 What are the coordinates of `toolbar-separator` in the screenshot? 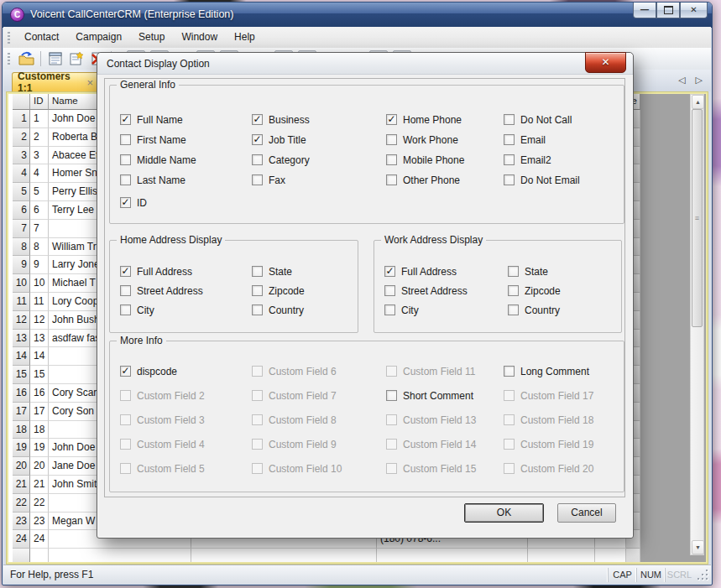 It's located at (40, 59).